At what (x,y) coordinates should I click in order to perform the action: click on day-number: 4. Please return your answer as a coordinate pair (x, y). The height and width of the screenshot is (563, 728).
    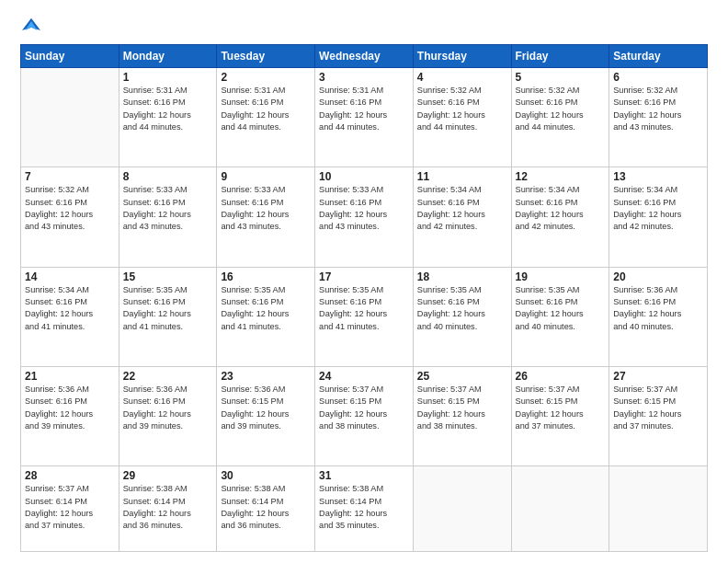
    Looking at the image, I should click on (462, 77).